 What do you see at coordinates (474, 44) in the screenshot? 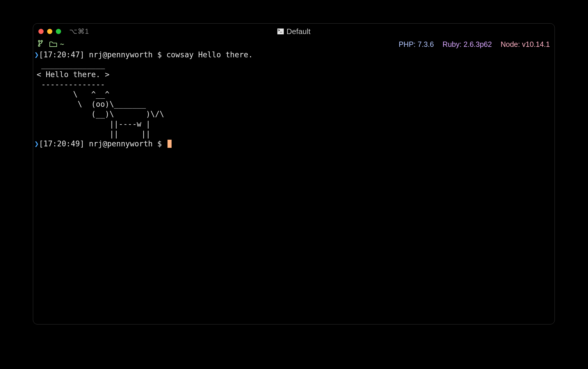
I see `status-right: PHP: 7.3.6 Ruby: 2.6.3p62 Node: v10.14.1` at bounding box center [474, 44].